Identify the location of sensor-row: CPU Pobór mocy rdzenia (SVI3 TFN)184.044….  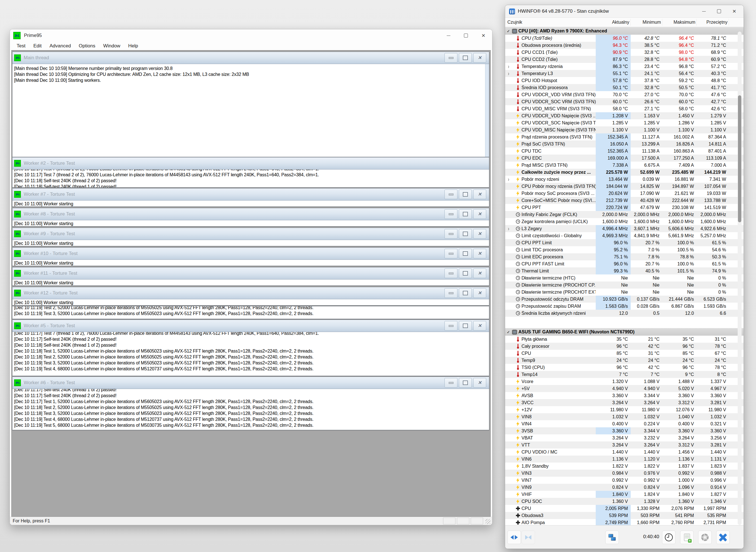
(624, 186).